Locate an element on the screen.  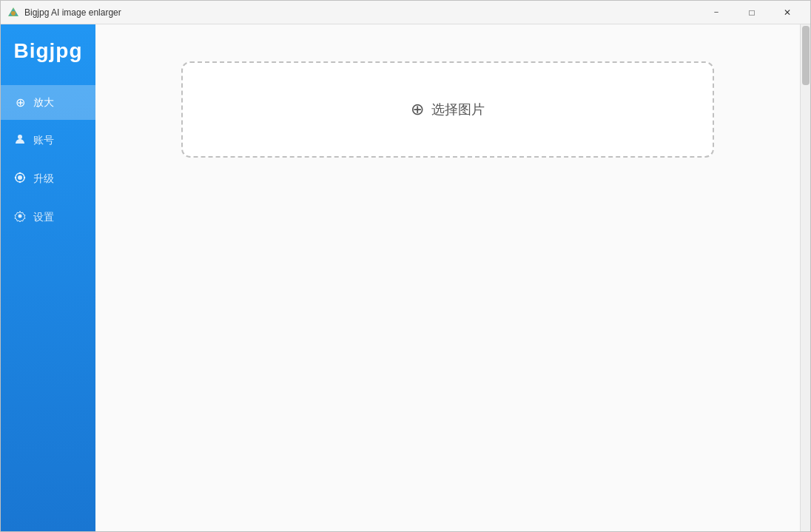
sidebar-item-settings: 设置 is located at coordinates (48, 218).